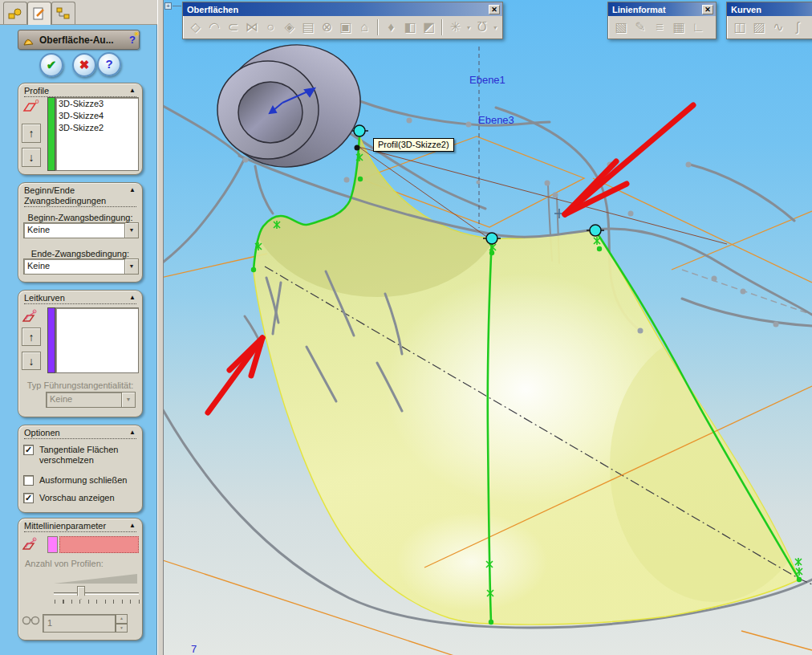 The image size is (812, 655). What do you see at coordinates (759, 27) in the screenshot?
I see `split-line-icon: ▨` at bounding box center [759, 27].